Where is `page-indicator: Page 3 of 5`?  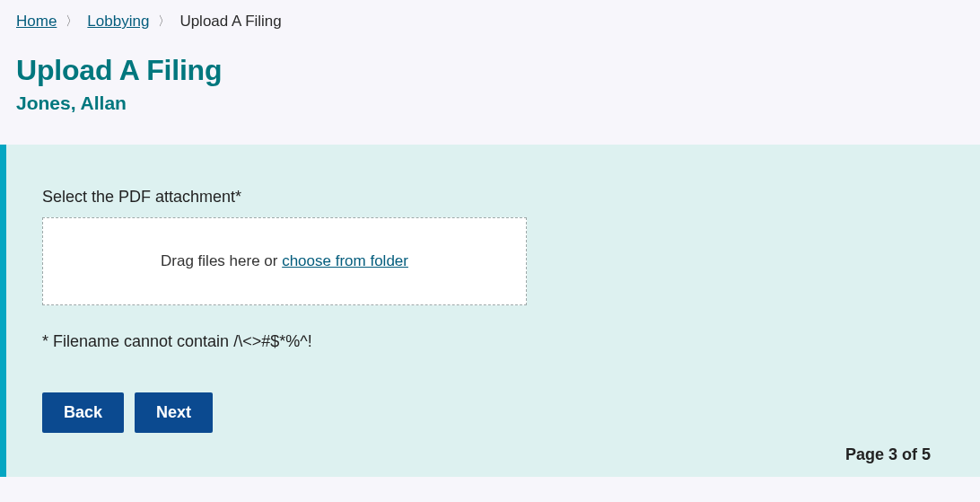 page-indicator: Page 3 of 5 is located at coordinates (888, 454).